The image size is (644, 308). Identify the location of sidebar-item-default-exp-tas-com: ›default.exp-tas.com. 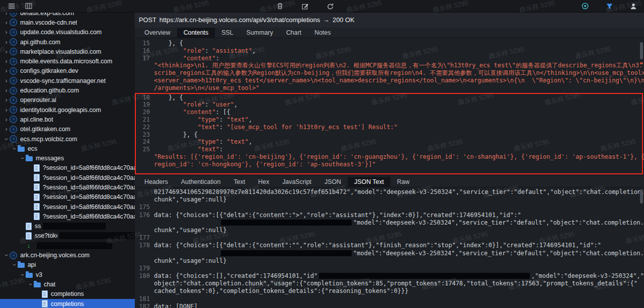
(67, 15).